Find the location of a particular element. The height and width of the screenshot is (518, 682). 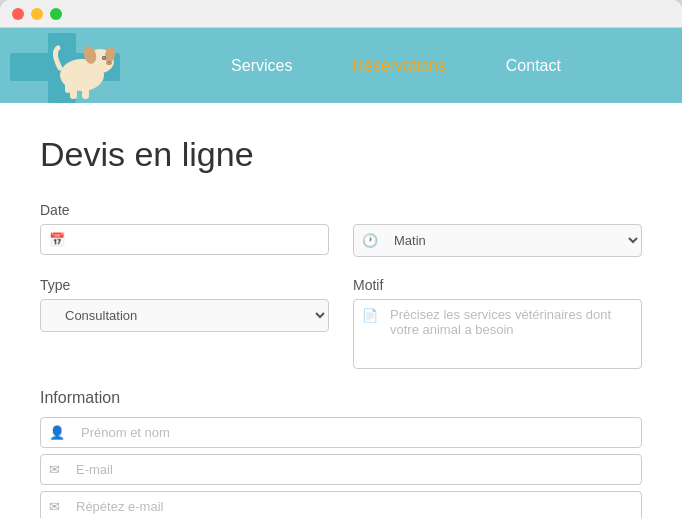

titlebar is located at coordinates (341, 14).